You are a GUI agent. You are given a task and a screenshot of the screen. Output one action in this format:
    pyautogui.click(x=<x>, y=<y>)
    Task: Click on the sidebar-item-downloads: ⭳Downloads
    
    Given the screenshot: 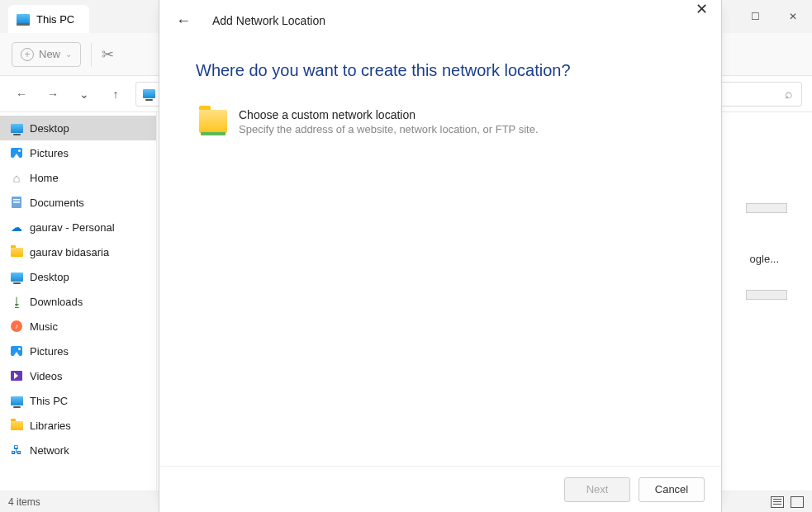 What is the action you would take?
    pyautogui.click(x=78, y=301)
    